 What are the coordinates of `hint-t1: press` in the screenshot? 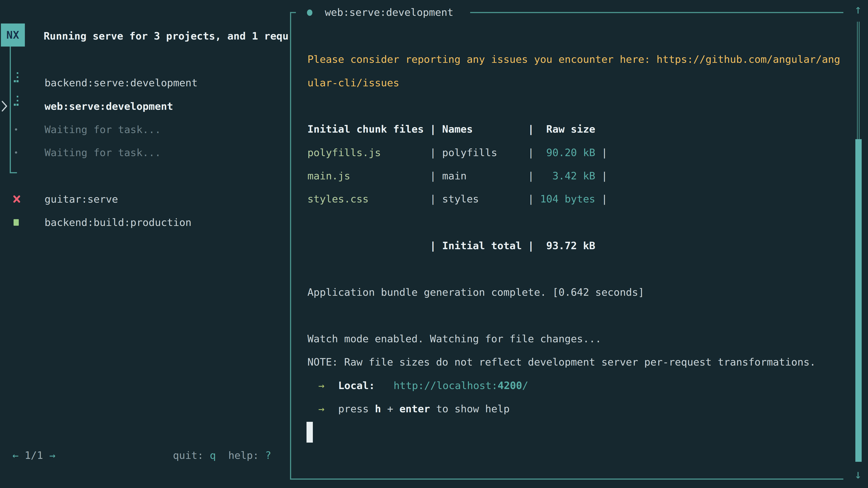 It's located at (356, 409).